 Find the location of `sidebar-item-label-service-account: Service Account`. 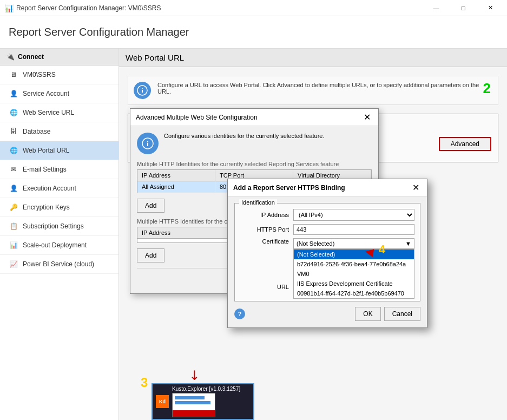

sidebar-item-label-service-account: Service Account is located at coordinates (46, 94).